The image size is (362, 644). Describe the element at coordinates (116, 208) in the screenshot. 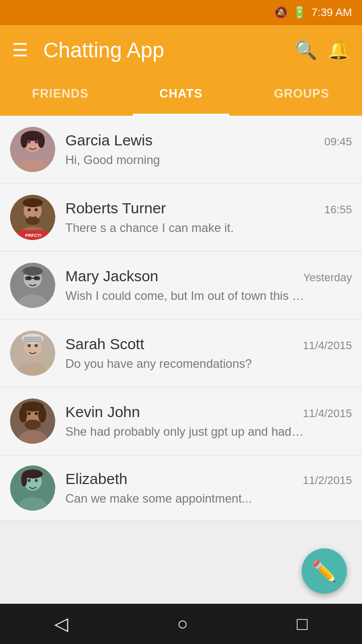

I see `chat-name: Roberts Turner` at that location.